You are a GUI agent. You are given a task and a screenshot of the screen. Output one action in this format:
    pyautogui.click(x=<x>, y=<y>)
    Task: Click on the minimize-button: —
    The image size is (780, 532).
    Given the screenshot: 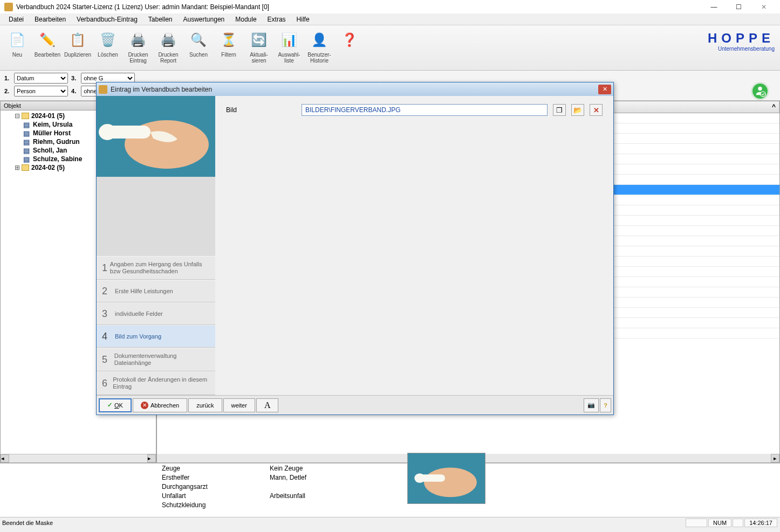 What is the action you would take?
    pyautogui.click(x=714, y=6)
    